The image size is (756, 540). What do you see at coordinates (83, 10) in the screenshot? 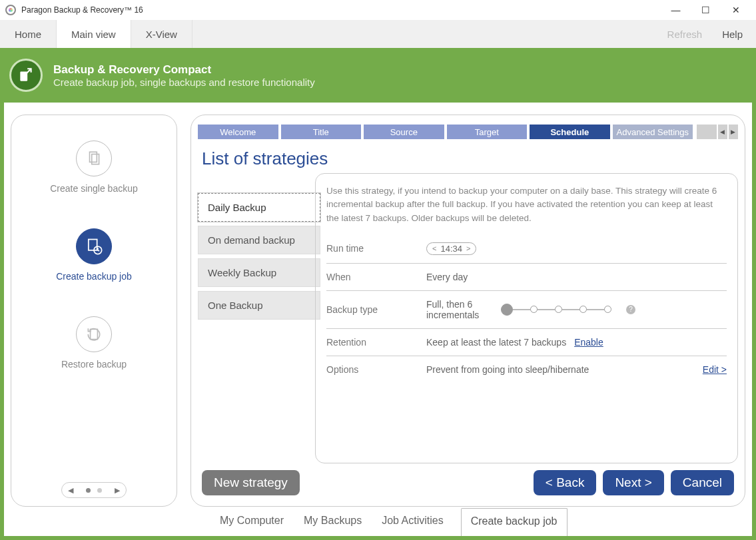
I see `window-title: Paragon Backup & Recovery™ 16` at bounding box center [83, 10].